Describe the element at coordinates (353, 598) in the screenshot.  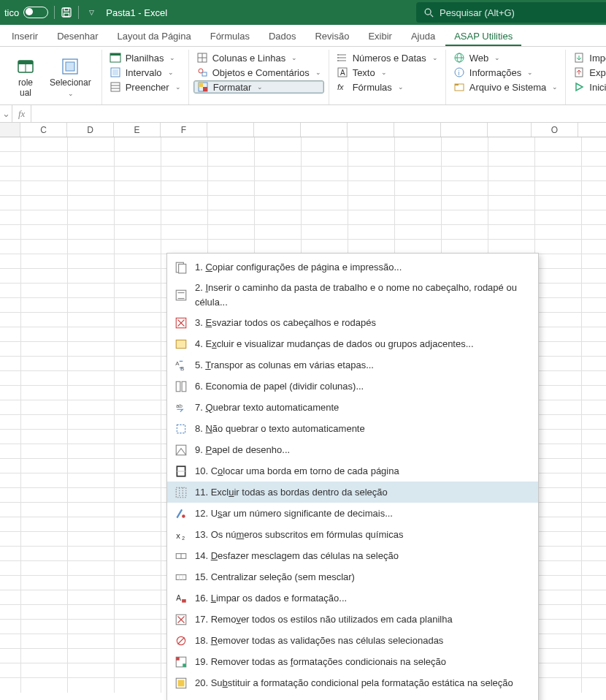
I see `menu-item-16: A16. Limpar os dados e formatação...` at that location.